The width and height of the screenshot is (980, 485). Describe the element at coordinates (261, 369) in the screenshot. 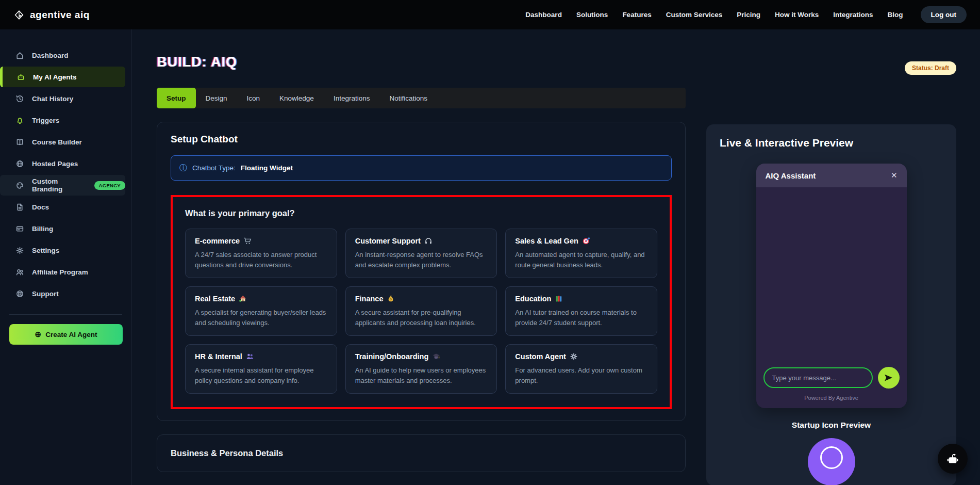

I see `goal-card-hr-internal: HR & Internal A secure internal assistan…` at that location.